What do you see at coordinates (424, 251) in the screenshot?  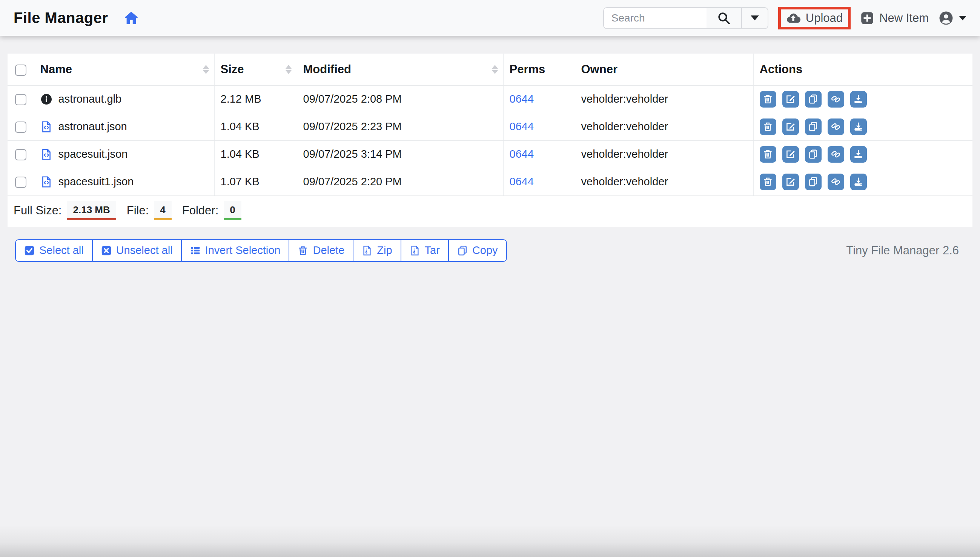 I see `tar-button: Tar` at bounding box center [424, 251].